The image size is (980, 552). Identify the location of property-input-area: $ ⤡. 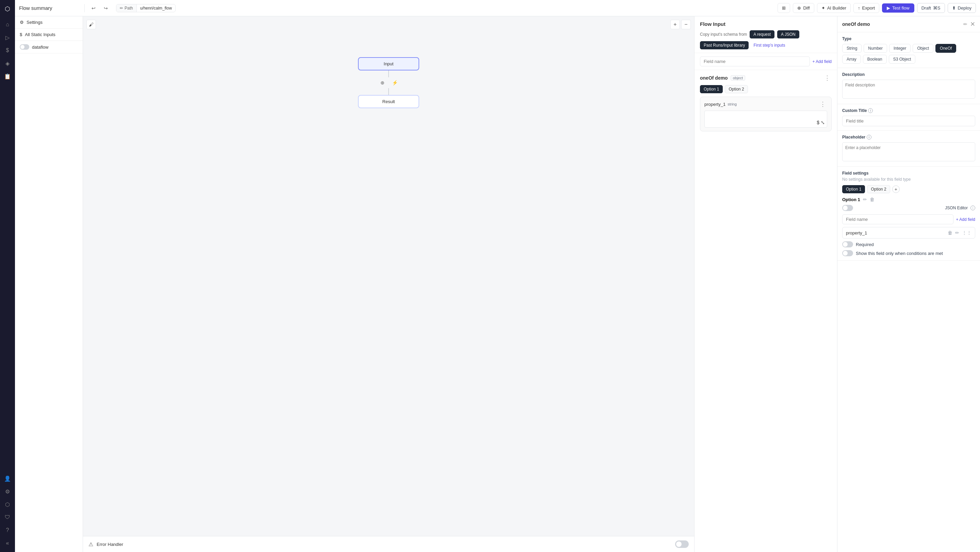
(766, 119).